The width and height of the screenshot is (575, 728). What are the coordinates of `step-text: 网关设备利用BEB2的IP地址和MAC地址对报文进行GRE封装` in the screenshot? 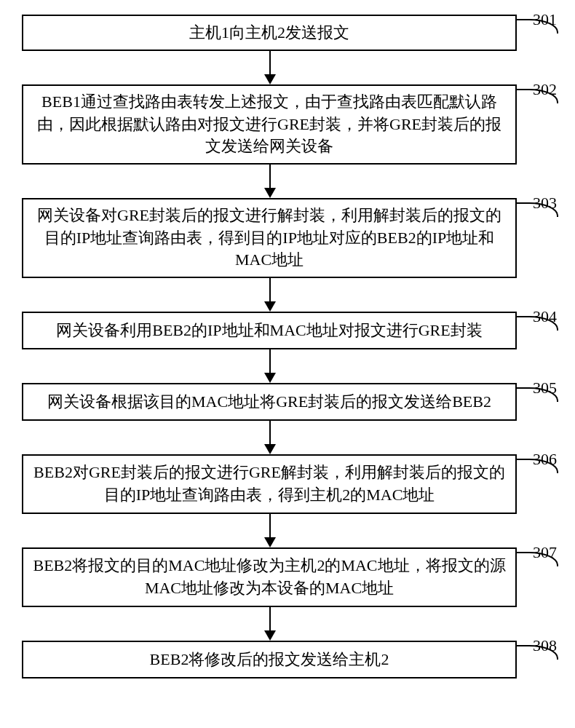 It's located at (269, 331).